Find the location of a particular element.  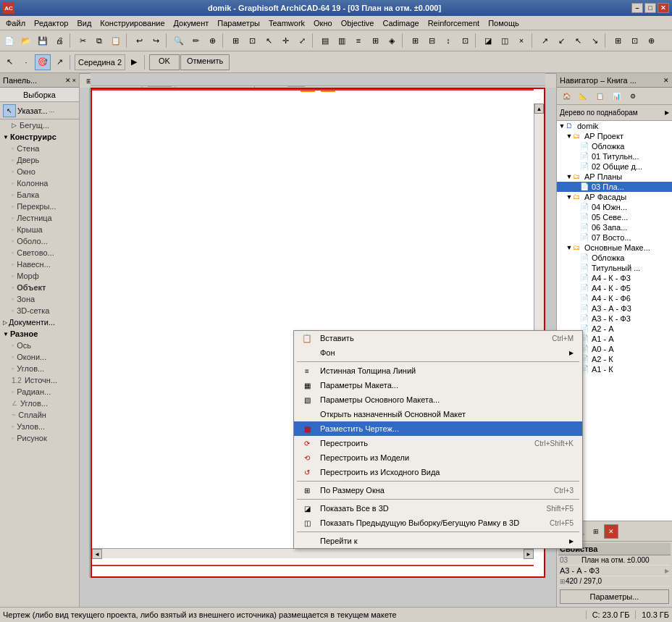

ctx-rebuild-model: ⟲ Перестроить из Модели is located at coordinates (438, 458).